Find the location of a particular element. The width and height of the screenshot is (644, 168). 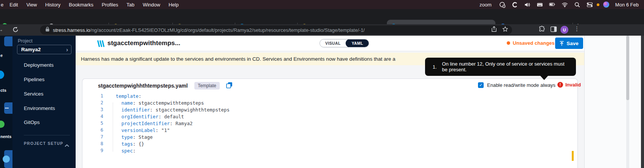

project-setup-section: PROJECT SETUP is located at coordinates (43, 143).